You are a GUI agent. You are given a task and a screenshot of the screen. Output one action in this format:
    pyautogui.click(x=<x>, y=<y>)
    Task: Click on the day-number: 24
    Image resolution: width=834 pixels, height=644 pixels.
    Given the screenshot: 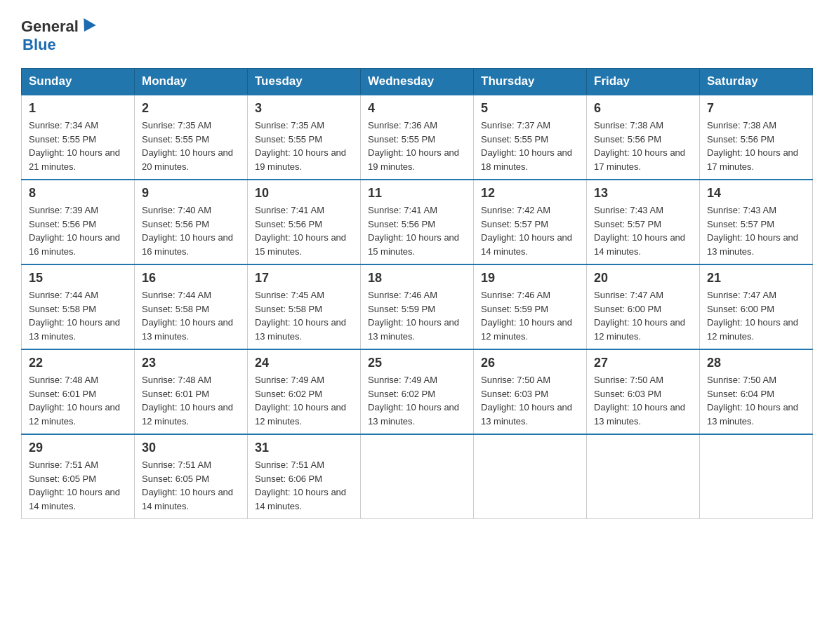 What is the action you would take?
    pyautogui.click(x=304, y=363)
    